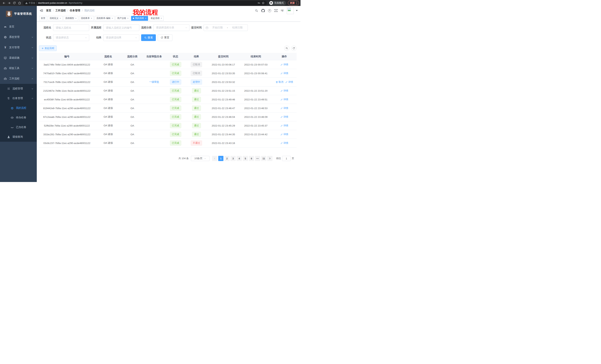  Describe the element at coordinates (19, 14) in the screenshot. I see `app-logo: 芋道管理系统` at that location.